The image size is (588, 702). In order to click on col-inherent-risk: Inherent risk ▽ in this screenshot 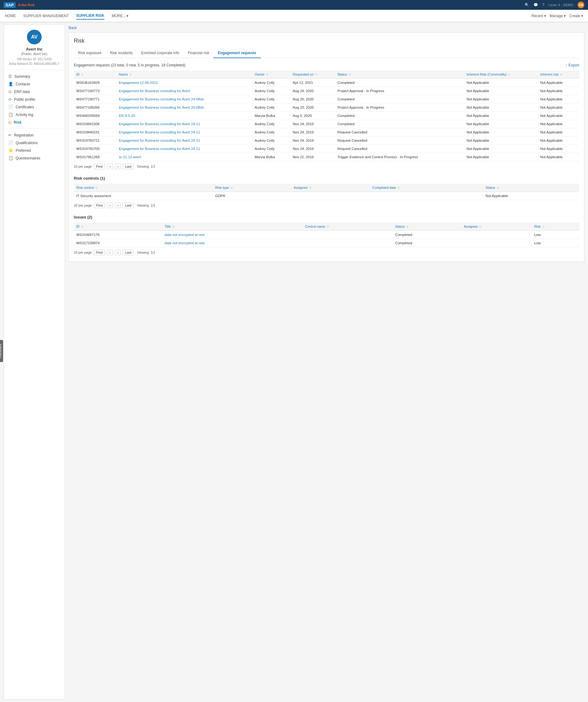, I will do `click(559, 75)`.